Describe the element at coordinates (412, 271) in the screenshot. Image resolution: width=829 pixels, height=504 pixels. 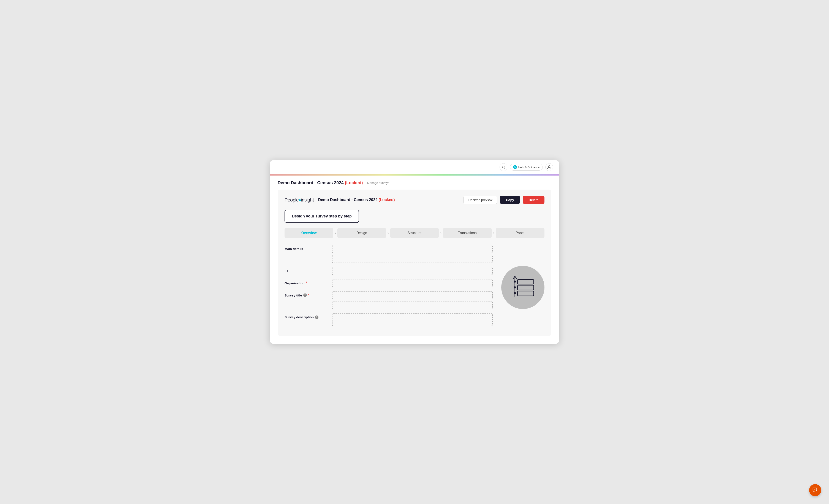
I see `id-input-area` at that location.